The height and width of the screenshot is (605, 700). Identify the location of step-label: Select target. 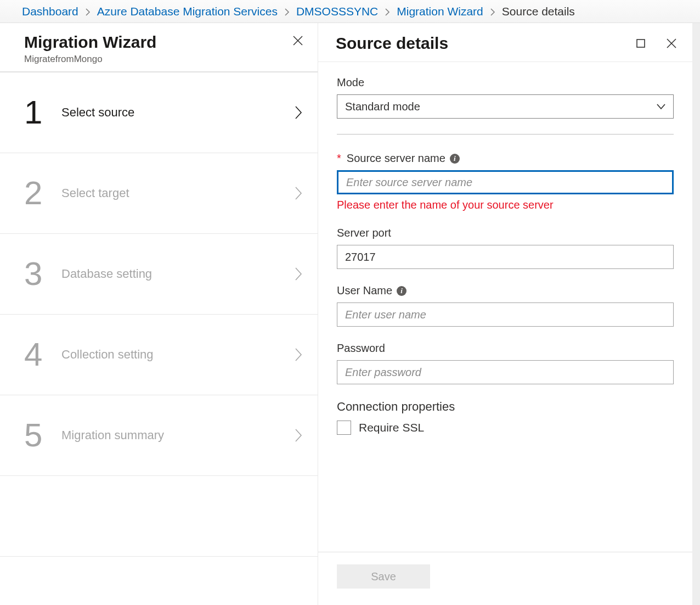
(178, 193).